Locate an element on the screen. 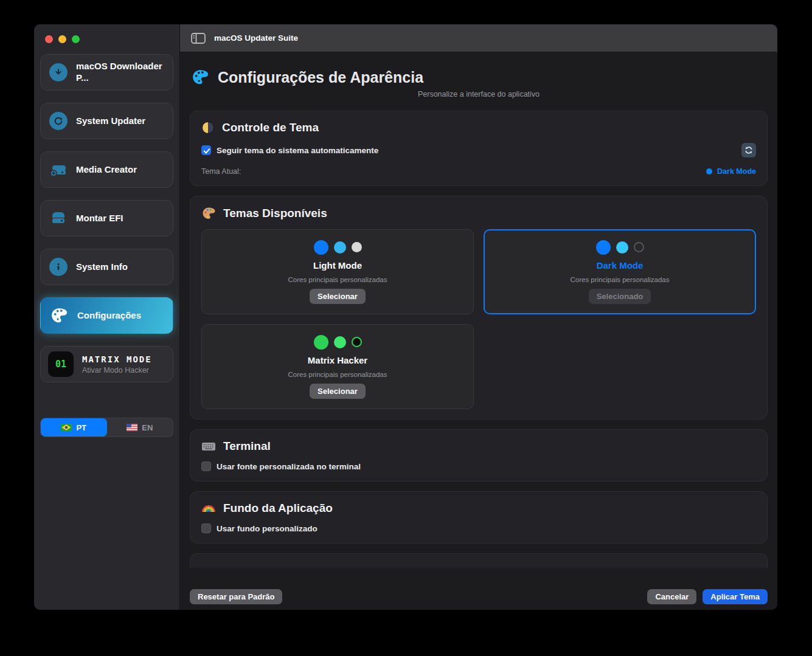  section-title: Temas Disponíveis is located at coordinates (275, 213).